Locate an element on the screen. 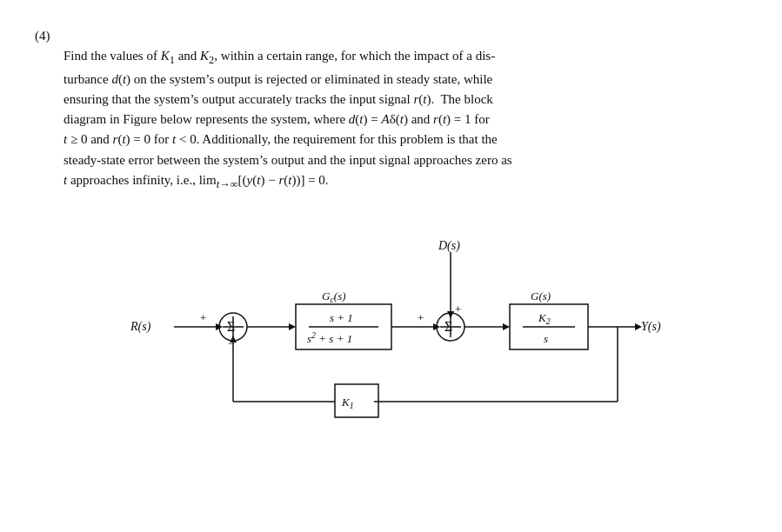  y-s-label: Y(s) is located at coordinates (651, 327).